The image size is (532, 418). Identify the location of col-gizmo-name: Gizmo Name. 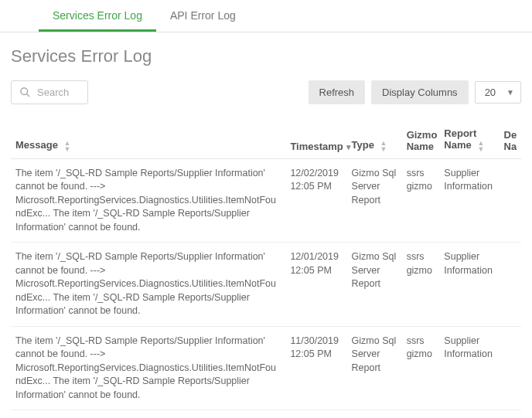
(421, 139).